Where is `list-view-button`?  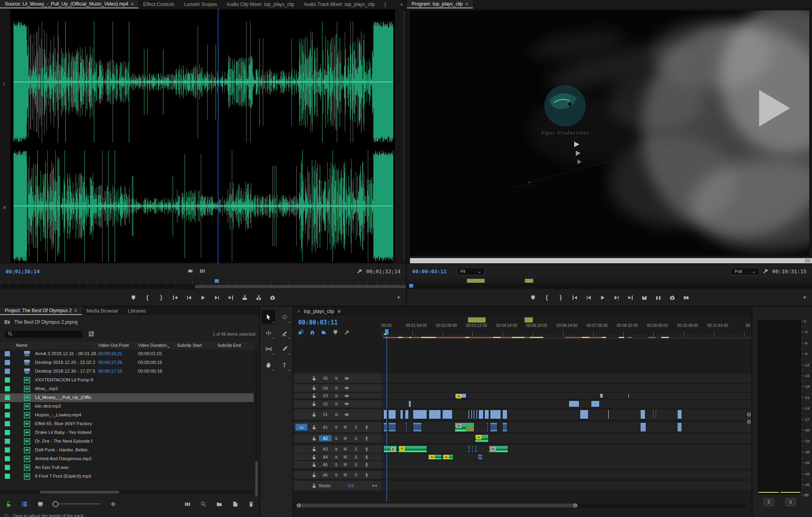
list-view-button is located at coordinates (24, 504).